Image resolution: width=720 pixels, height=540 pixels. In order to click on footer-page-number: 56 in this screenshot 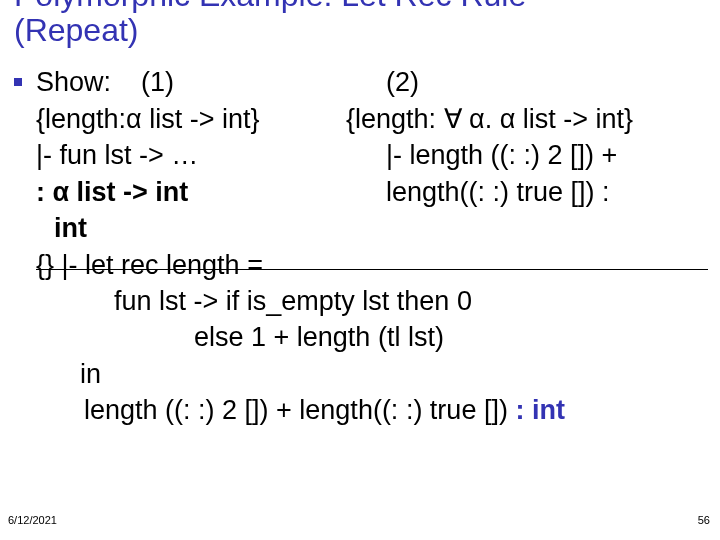, I will do `click(704, 520)`.